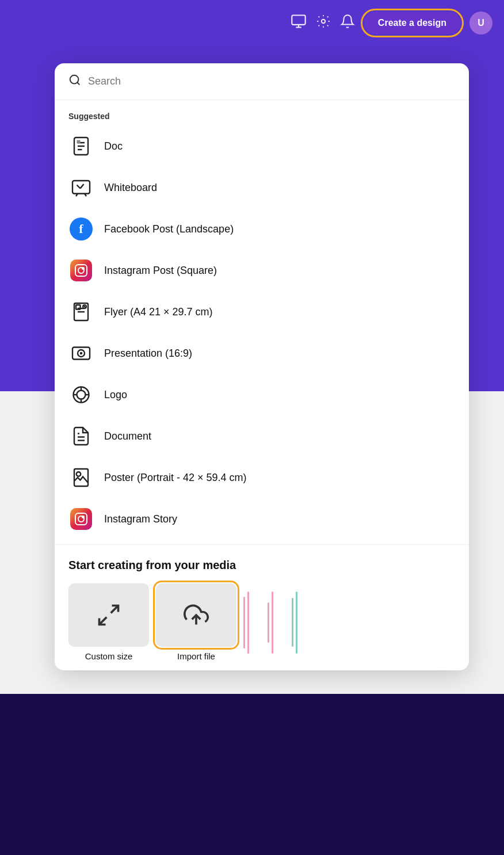  Describe the element at coordinates (128, 436) in the screenshot. I see `document-label: Document` at that location.